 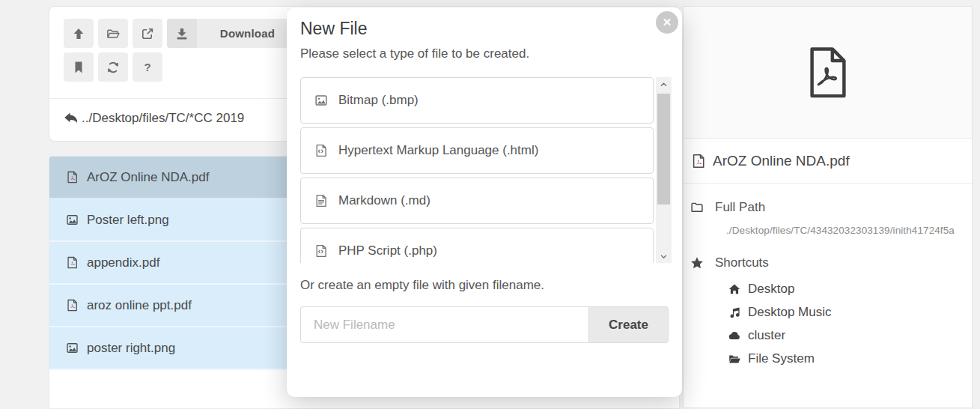 What do you see at coordinates (422, 285) in the screenshot?
I see `modal-footer-text: Or create an empty file with given filen…` at bounding box center [422, 285].